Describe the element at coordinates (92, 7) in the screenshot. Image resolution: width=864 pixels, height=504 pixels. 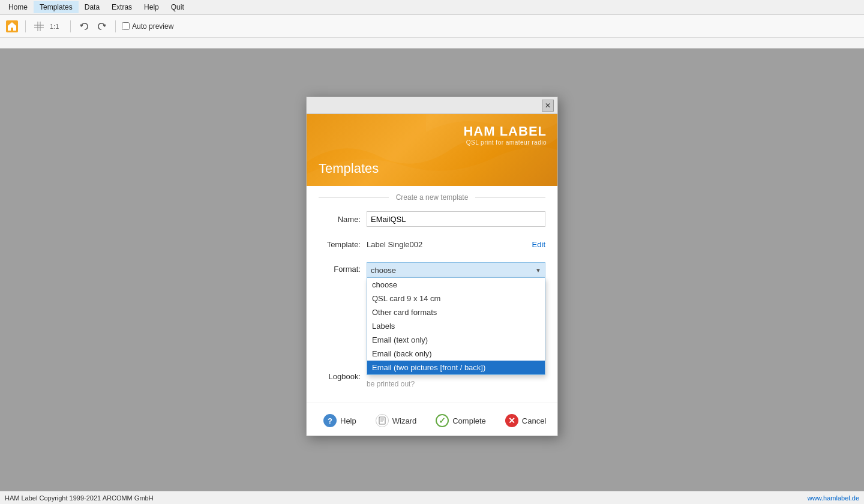
I see `menu-data: Data` at that location.